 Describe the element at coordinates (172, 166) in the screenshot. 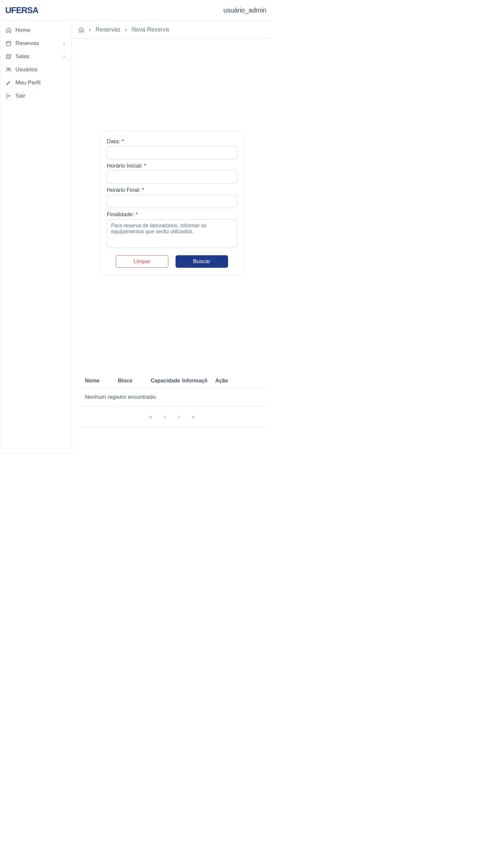

I see `horario-inicial-label: Horário Inicial: *` at that location.